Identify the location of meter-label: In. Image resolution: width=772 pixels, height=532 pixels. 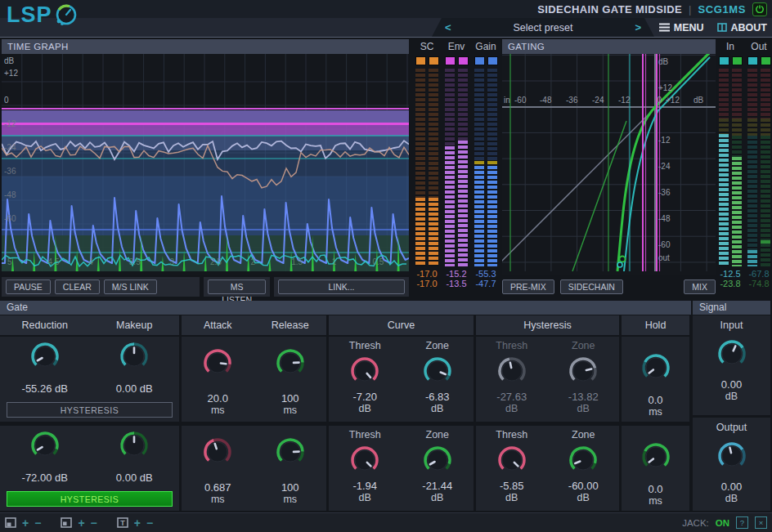
(730, 47).